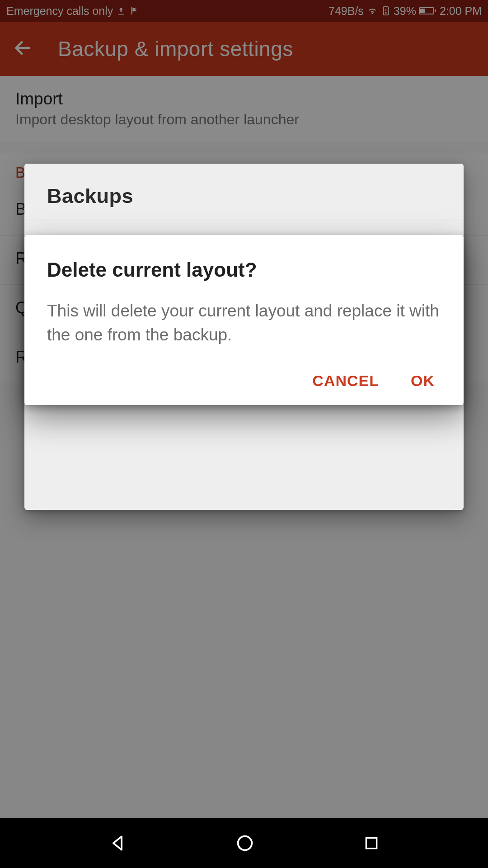 The height and width of the screenshot is (868, 488). What do you see at coordinates (244, 192) in the screenshot?
I see `backups-sheet-title: Backups` at bounding box center [244, 192].